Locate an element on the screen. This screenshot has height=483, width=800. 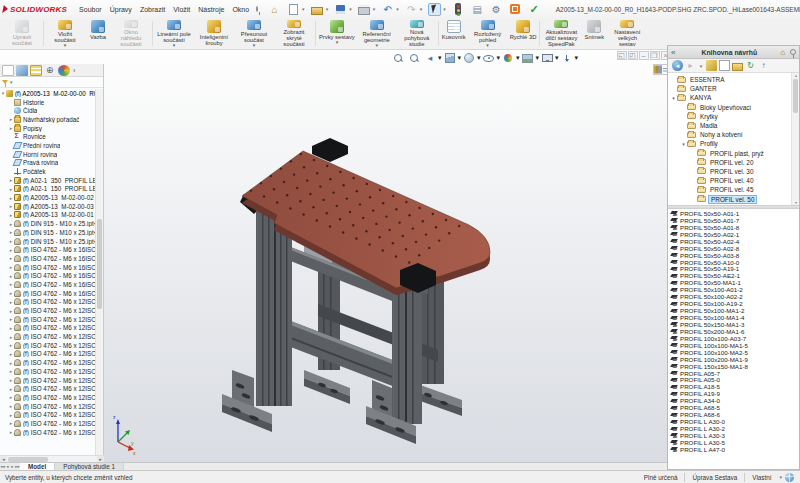
headsup-view-orientation-icon: ▾ is located at coordinates (452, 58).